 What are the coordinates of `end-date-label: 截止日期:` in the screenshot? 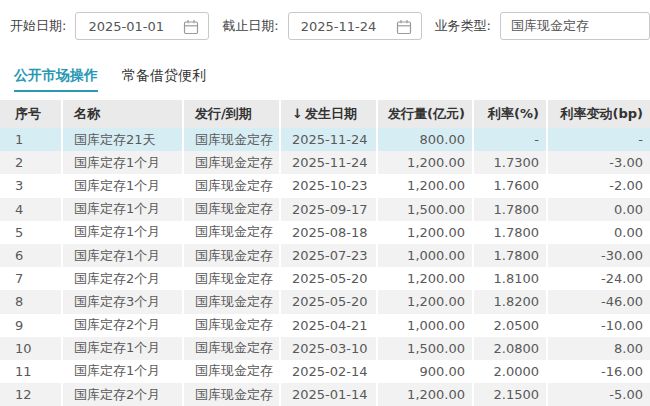 It's located at (250, 26).